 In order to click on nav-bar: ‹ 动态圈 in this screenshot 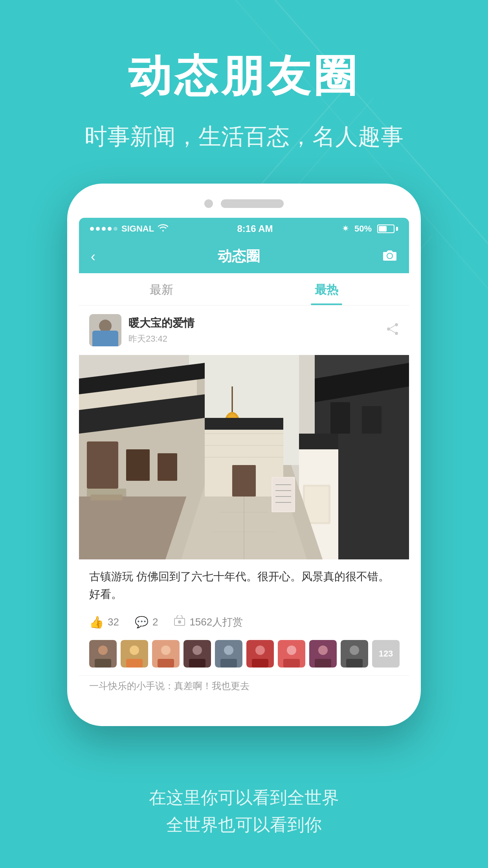, I will do `click(244, 256)`.